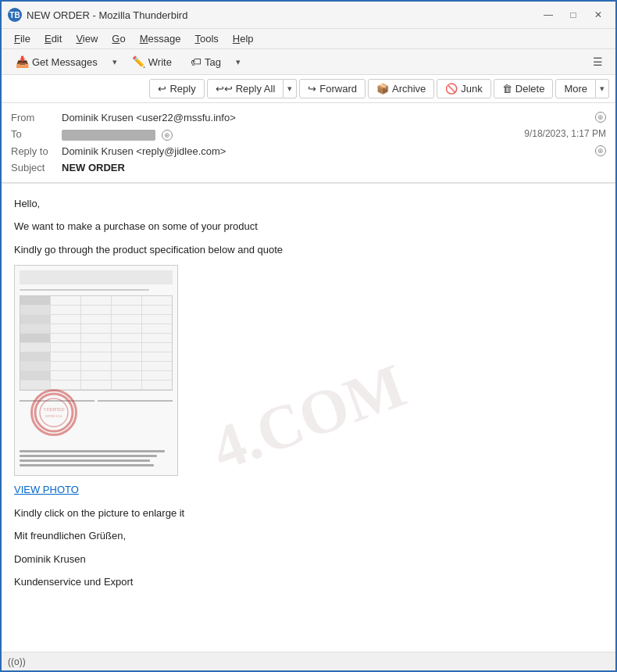  I want to click on svg-text: VERIFIED, so click(54, 409).